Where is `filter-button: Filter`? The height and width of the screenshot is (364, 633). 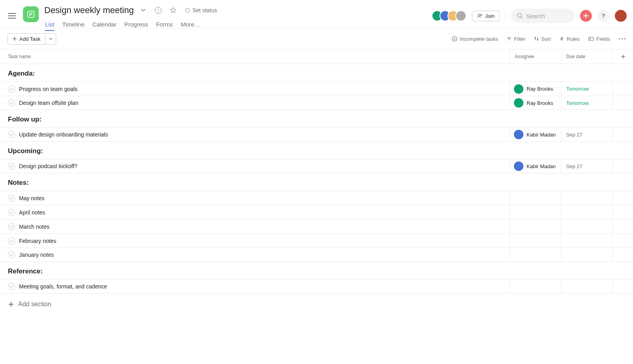
filter-button: Filter is located at coordinates (516, 39).